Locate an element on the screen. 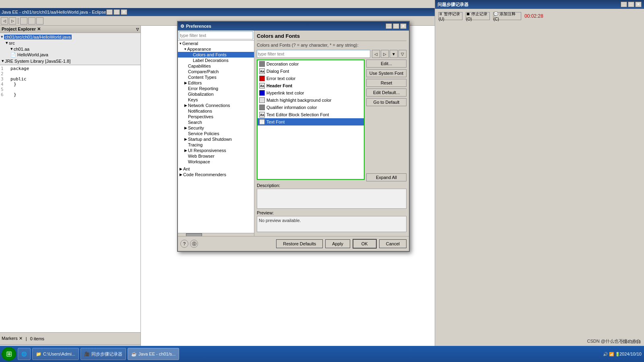  taskbar-ie: 🌐 is located at coordinates (24, 354).